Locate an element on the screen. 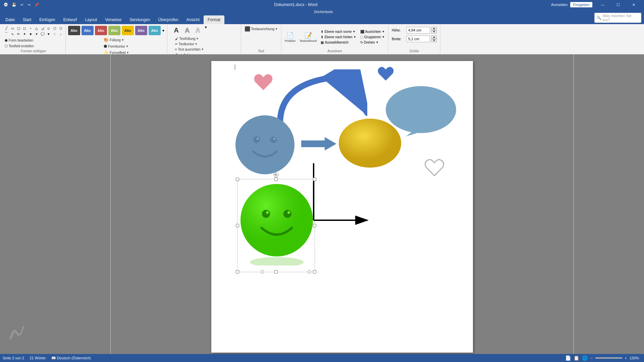 This screenshot has height=362, width=644. tab-einfuegen: Einfügen is located at coordinates (47, 20).